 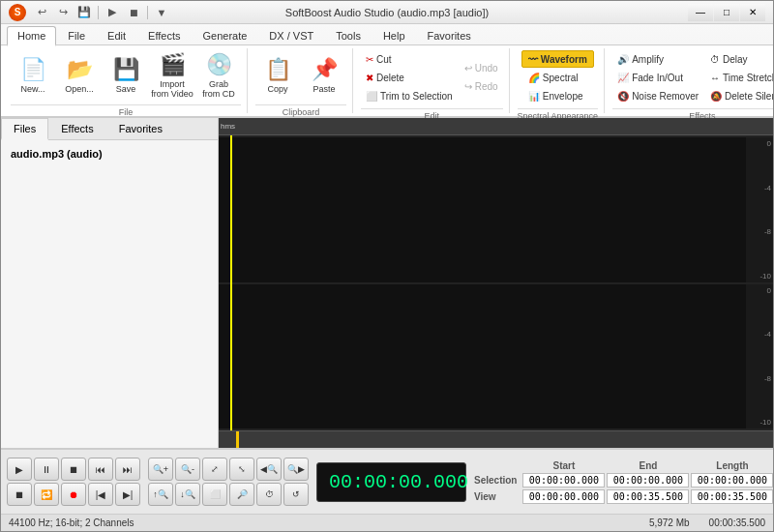 What do you see at coordinates (101, 469) in the screenshot?
I see `prev-button: ⏮` at bounding box center [101, 469].